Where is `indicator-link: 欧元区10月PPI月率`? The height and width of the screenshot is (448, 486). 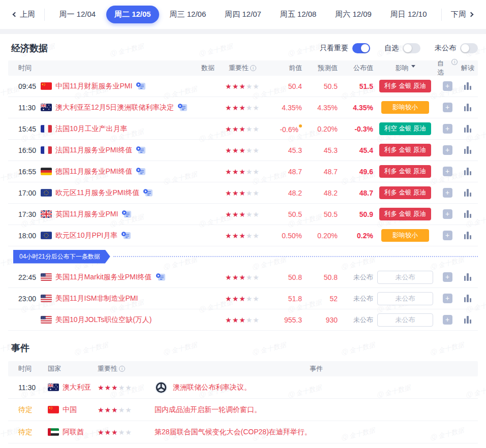 indicator-link: 欧元区10月PPI月率 is located at coordinates (86, 236).